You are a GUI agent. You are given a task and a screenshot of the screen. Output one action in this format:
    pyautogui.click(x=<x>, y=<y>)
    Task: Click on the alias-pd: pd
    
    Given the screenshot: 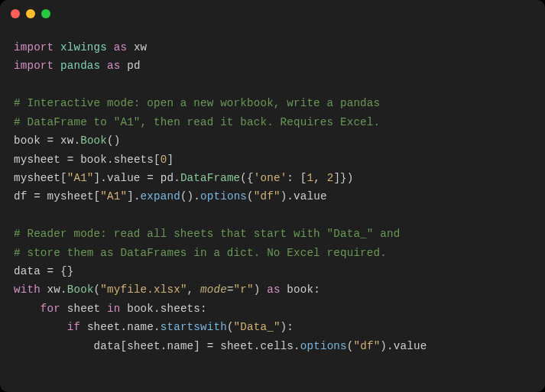 What is the action you would take?
    pyautogui.click(x=133, y=66)
    